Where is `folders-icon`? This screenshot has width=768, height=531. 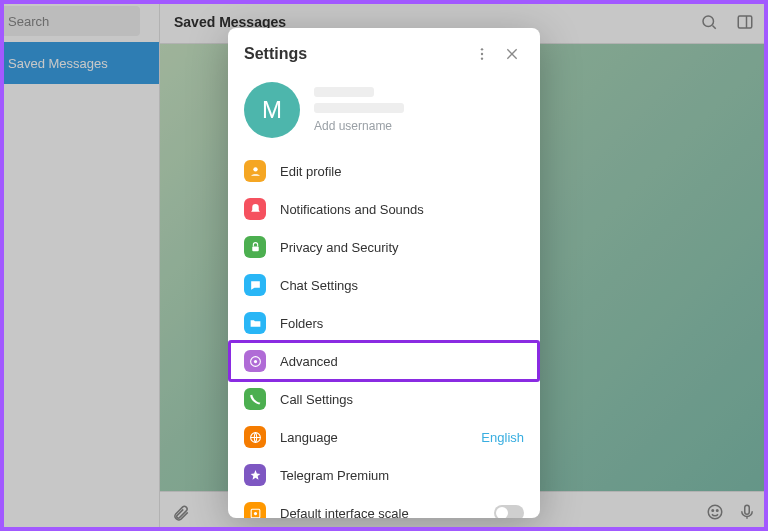 folders-icon is located at coordinates (255, 323).